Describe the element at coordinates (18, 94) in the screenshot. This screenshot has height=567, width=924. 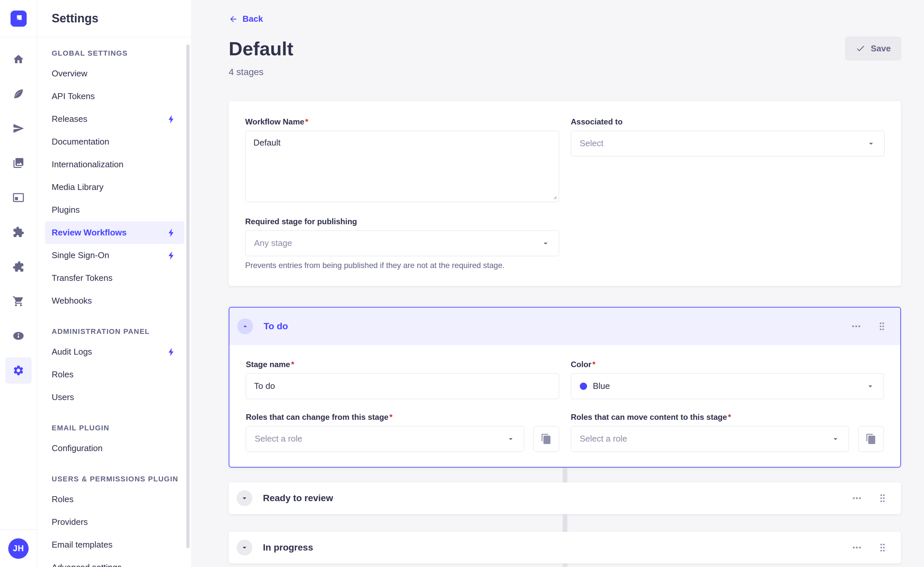
I see `feather-icon` at that location.